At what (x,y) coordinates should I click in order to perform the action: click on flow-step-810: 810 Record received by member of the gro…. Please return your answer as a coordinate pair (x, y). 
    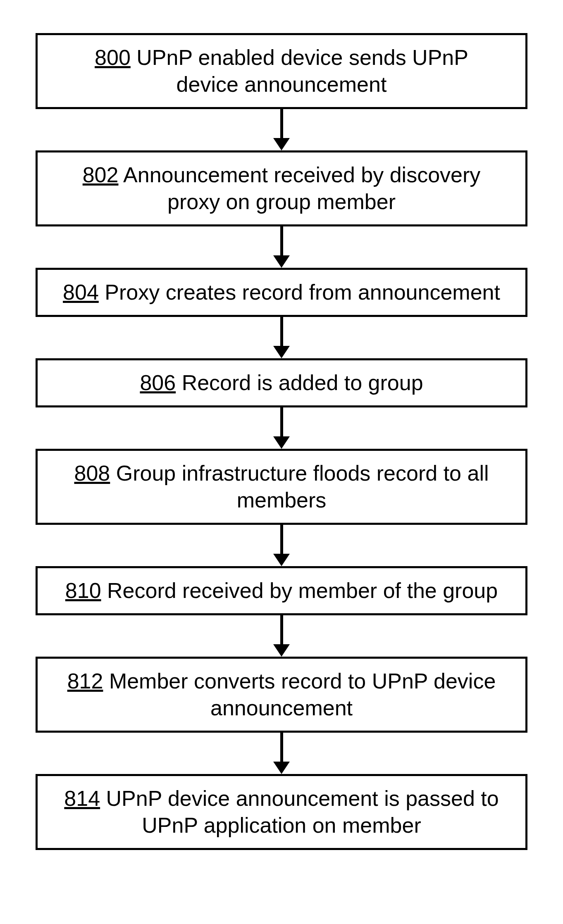
    Looking at the image, I should click on (282, 591).